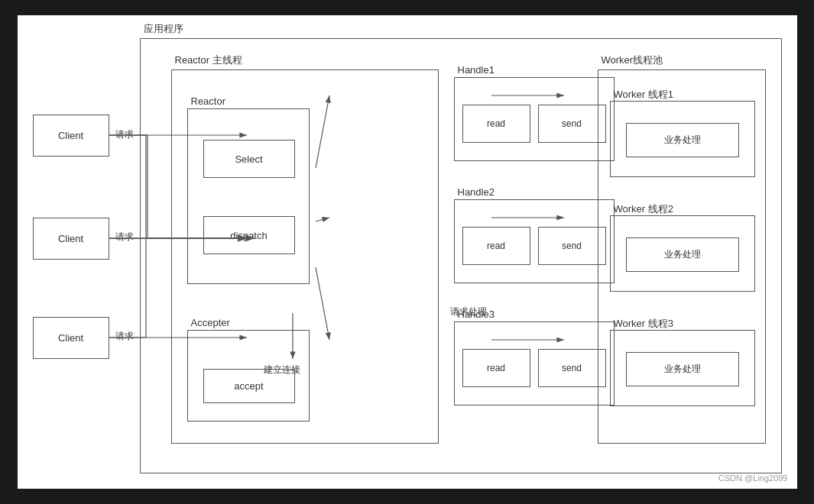  I want to click on handle-label-1: Handle1, so click(476, 70).